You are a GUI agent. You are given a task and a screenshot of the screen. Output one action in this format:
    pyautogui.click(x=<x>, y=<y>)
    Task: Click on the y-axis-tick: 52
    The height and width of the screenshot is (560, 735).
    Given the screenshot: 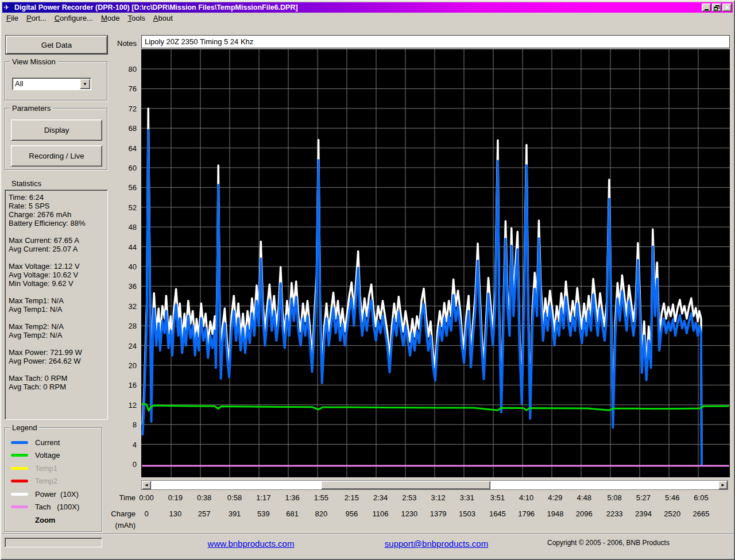 What is the action you would take?
    pyautogui.click(x=133, y=207)
    